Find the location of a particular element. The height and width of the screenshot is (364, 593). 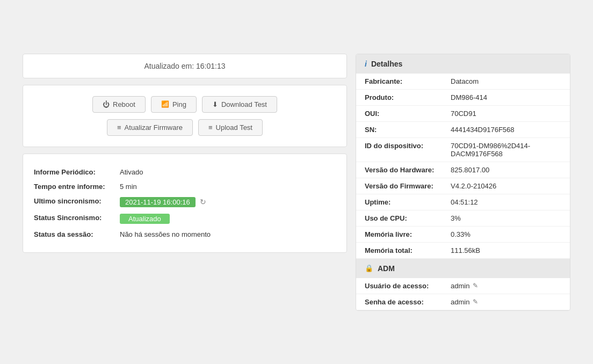

status-sinc-value: Atualizado is located at coordinates (145, 219).